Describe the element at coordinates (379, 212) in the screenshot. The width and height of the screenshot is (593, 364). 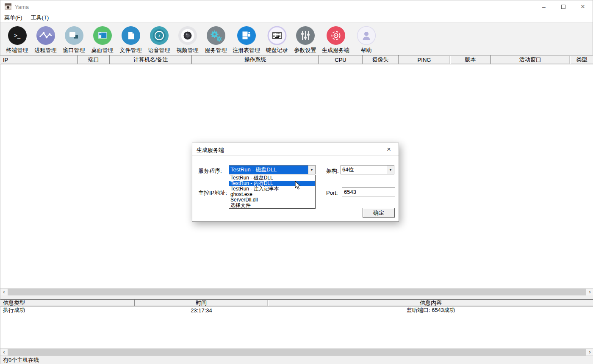
I see `ok-button: 确定` at that location.